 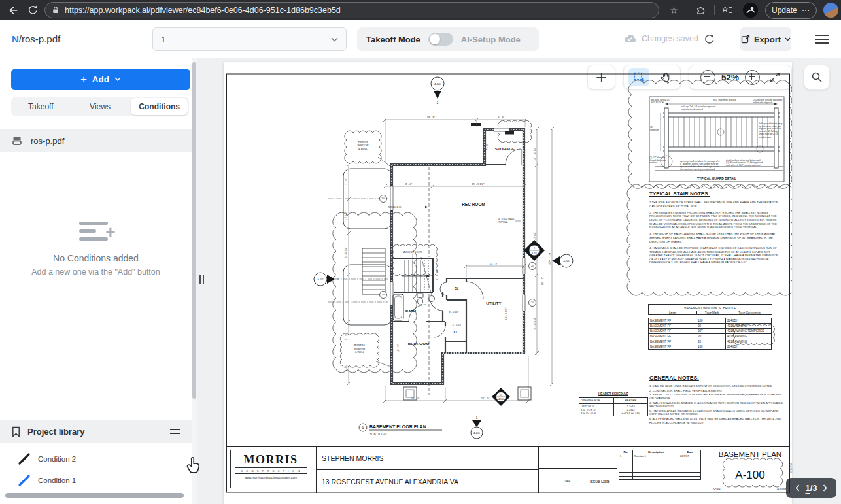 I want to click on page-indicator: 1/3, so click(x=811, y=488).